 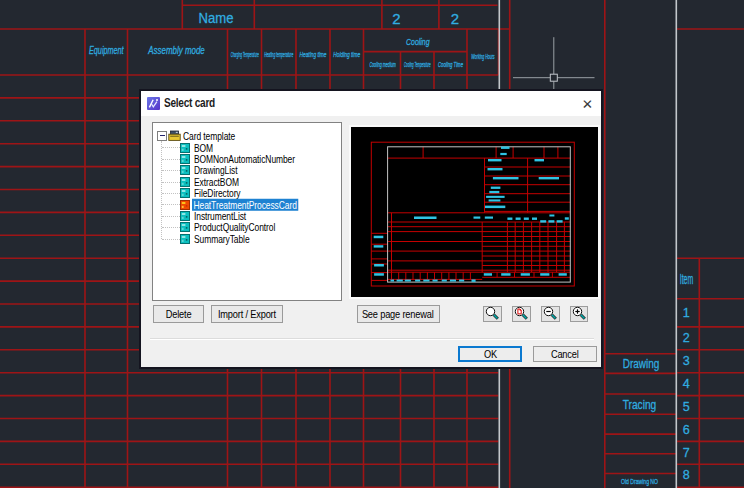 I want to click on working-hours-label: Working Hours, so click(x=483, y=57).